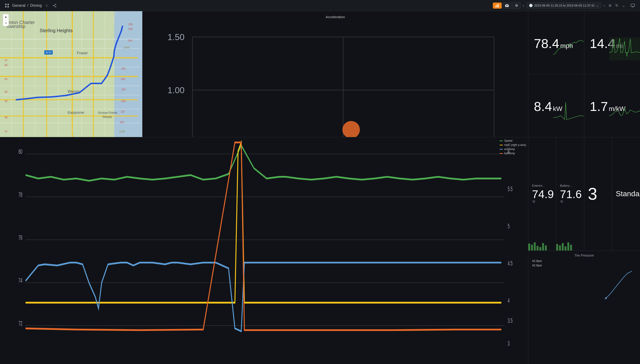 This screenshot has height=364, width=640. Describe the element at coordinates (513, 141) in the screenshot. I see `legend-speed: Speed` at that location.